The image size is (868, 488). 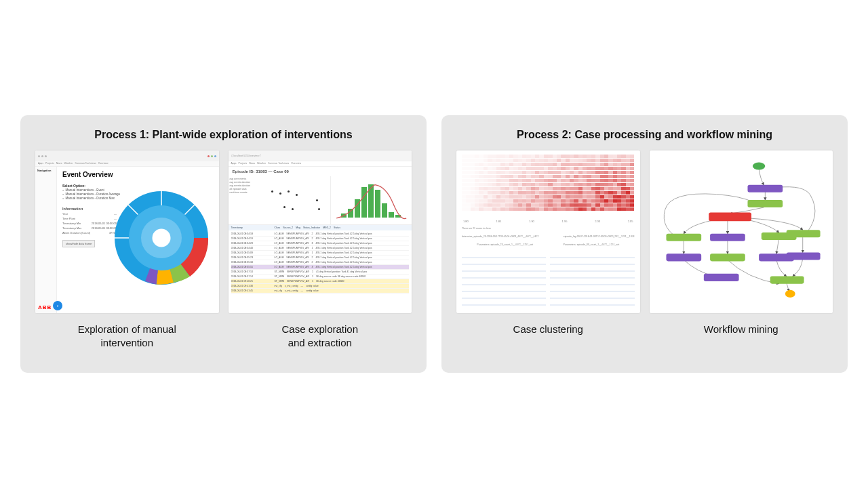 What do you see at coordinates (548, 184) in the screenshot?
I see `cluster-heatmap` at bounding box center [548, 184].